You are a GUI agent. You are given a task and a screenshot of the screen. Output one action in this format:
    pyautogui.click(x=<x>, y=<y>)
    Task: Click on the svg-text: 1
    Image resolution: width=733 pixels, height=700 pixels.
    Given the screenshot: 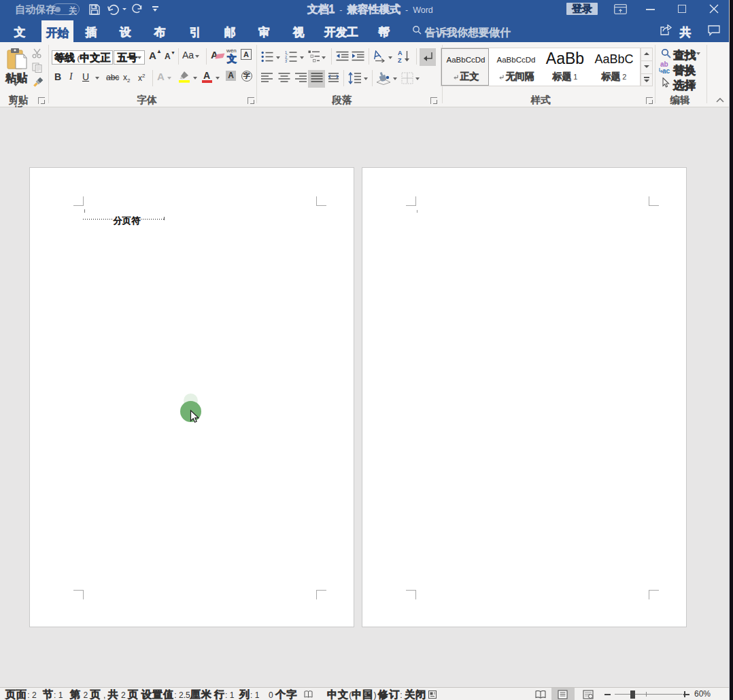 What is the action you would take?
    pyautogui.click(x=286, y=52)
    